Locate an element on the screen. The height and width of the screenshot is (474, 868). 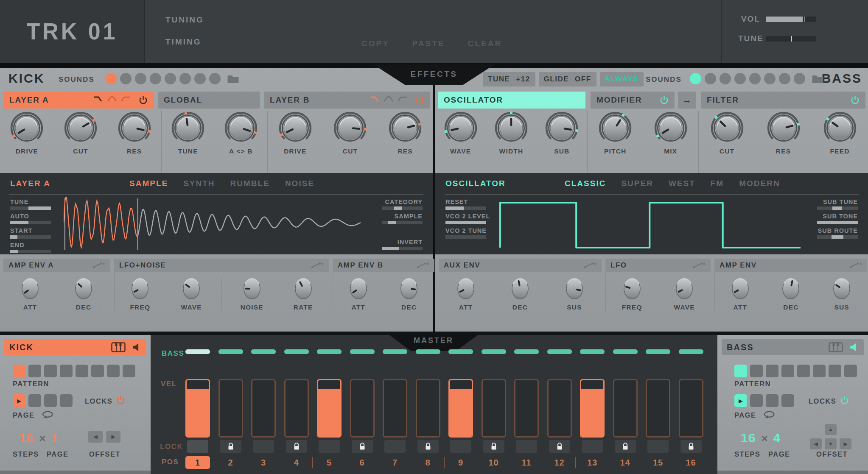
kick-waveform-display is located at coordinates (212, 224).